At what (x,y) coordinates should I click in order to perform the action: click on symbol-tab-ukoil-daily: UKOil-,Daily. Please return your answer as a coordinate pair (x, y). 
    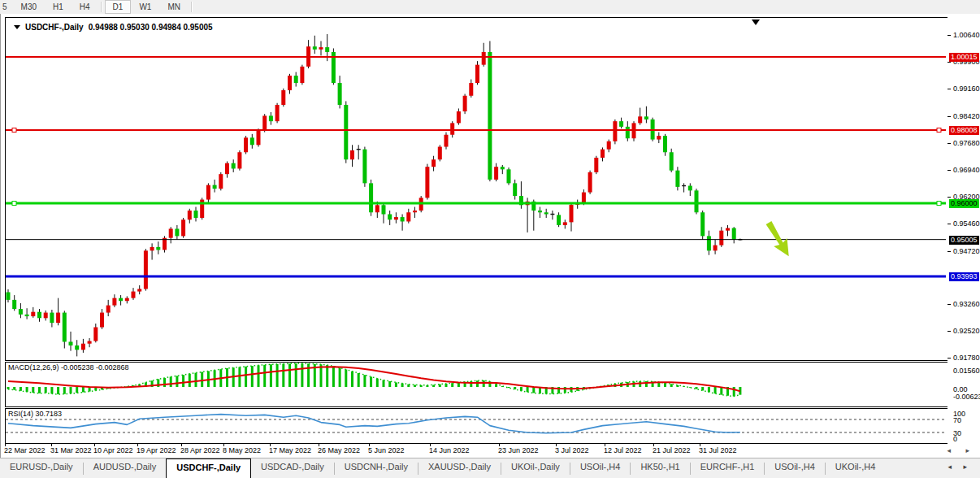
    Looking at the image, I should click on (536, 468).